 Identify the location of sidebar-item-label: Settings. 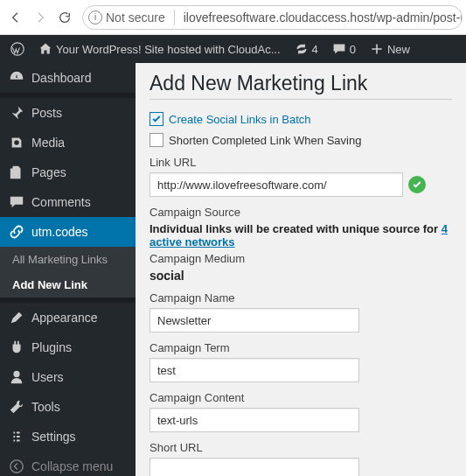
(54, 437).